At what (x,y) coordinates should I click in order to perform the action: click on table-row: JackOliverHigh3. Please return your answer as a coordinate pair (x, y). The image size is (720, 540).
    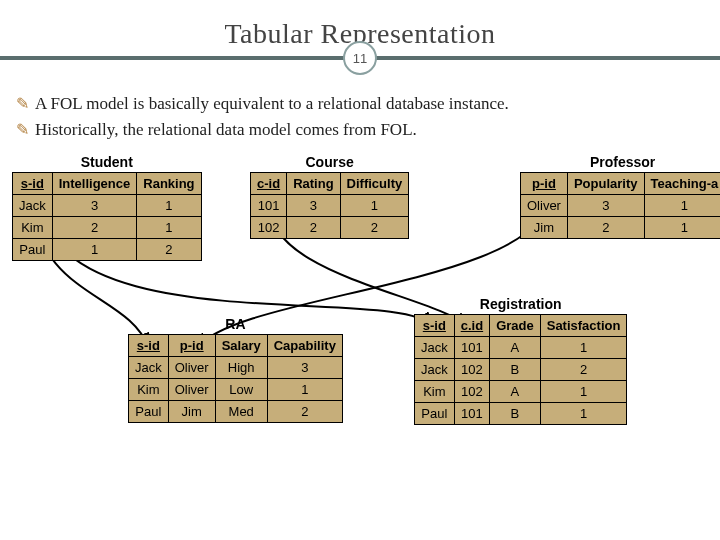
    Looking at the image, I should click on (236, 368).